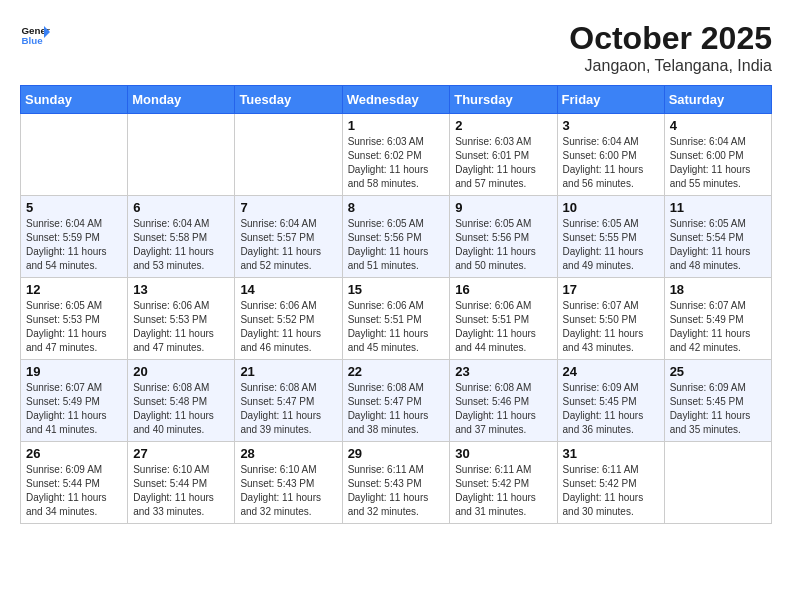  Describe the element at coordinates (610, 483) in the screenshot. I see `calendar-cell: 31Sunrise: 6:11 AM Sunset: 5:42 PM Dayli…` at that location.